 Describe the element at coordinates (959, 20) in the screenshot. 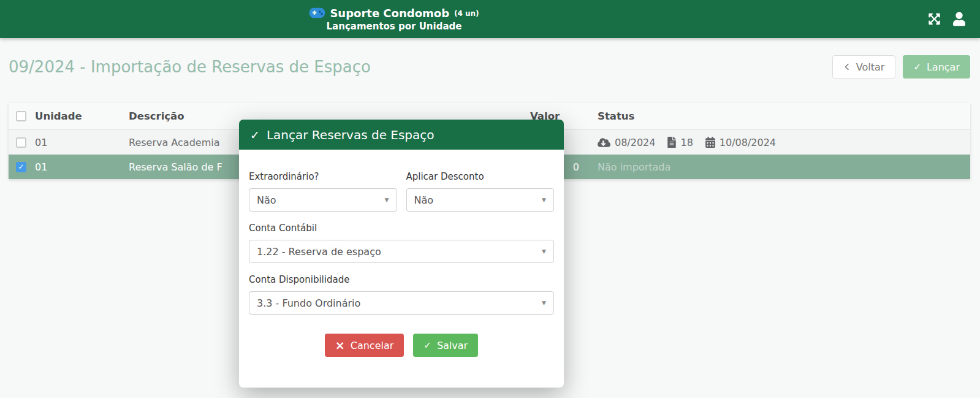

I see `user-icon` at that location.